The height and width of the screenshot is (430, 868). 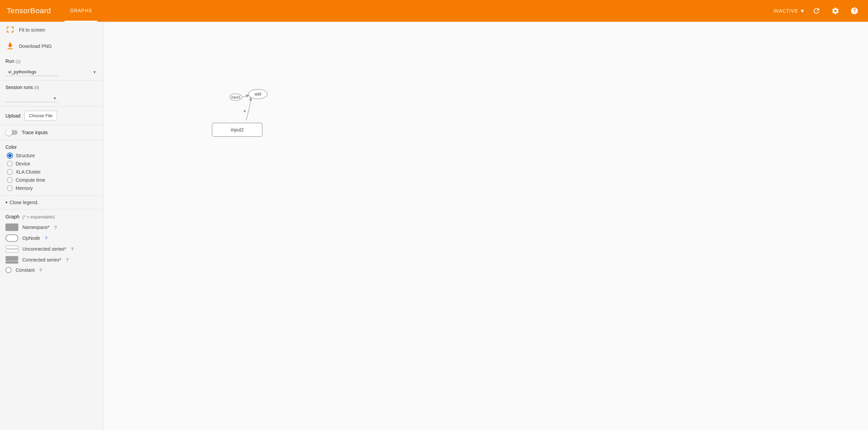 I want to click on color-option-xla-cluster: XLA Cluster, so click(x=52, y=172).